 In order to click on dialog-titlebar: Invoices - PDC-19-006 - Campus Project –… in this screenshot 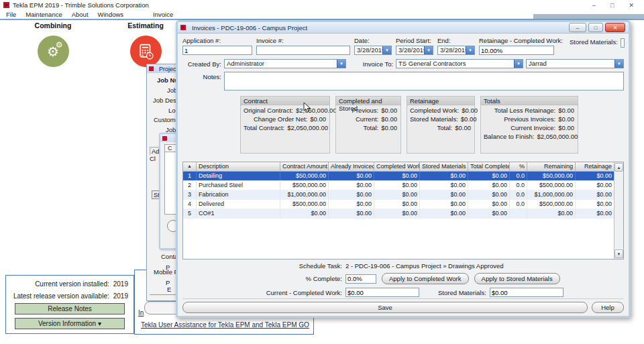, I will do `click(403, 28)`.